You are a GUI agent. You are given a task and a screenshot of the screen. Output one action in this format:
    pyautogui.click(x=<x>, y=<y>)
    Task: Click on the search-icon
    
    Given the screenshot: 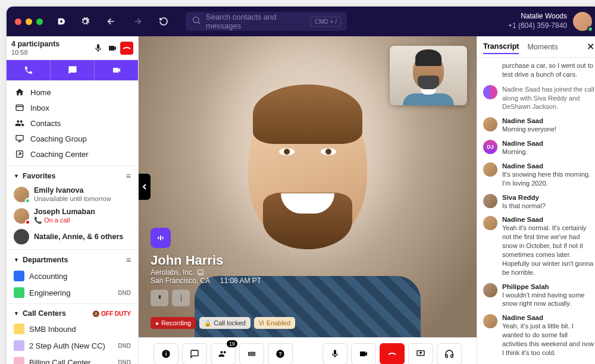 What is the action you would take?
    pyautogui.click(x=196, y=21)
    